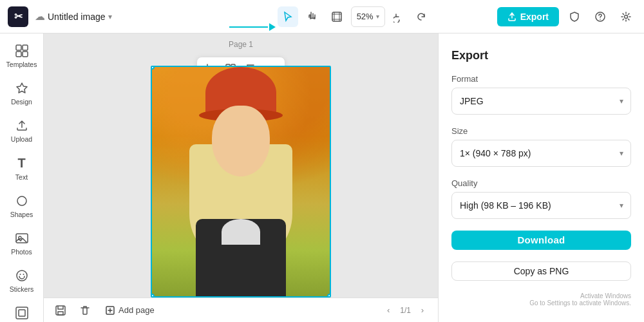 Image resolution: width=644 pixels, height=322 pixels. Describe the element at coordinates (541, 205) in the screenshot. I see `quality-select-wrapper: High (98 KB – 196 KB) Medium (49 KB – 98…` at that location.